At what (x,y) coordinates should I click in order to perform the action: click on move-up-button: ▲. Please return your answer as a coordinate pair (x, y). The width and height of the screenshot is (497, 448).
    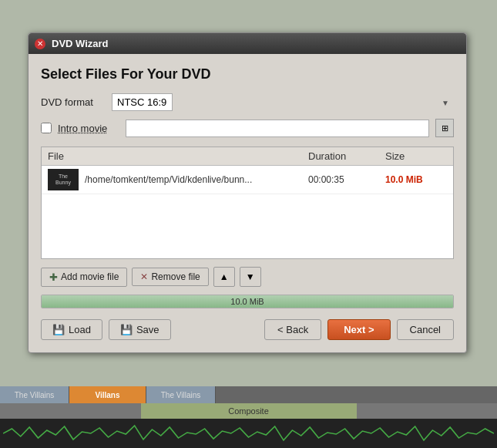
    Looking at the image, I should click on (224, 277).